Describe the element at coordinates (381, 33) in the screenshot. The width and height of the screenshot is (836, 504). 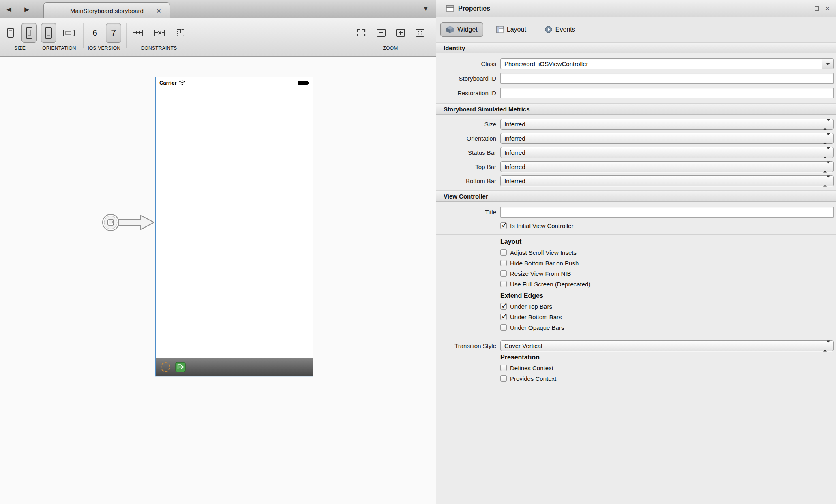
I see `zoom-out-button` at that location.